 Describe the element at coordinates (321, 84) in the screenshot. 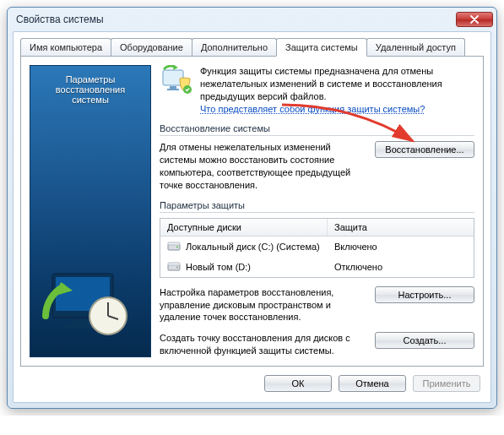

I see `description-body: Функция защиты системы предназначена для…` at that location.